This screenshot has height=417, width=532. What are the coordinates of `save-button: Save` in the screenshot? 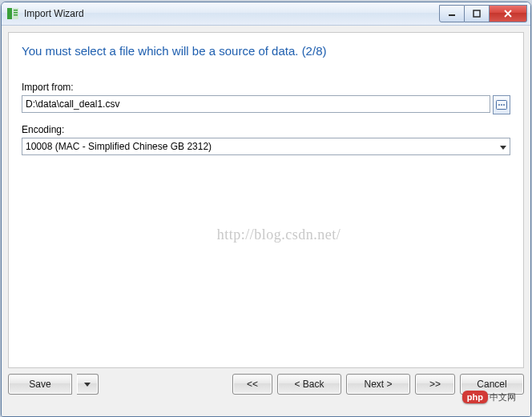 It's located at (40, 384).